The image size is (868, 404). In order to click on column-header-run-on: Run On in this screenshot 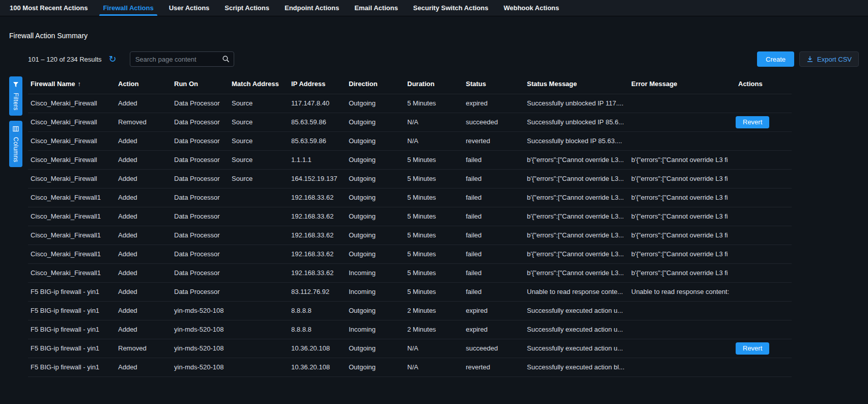, I will do `click(201, 84)`.